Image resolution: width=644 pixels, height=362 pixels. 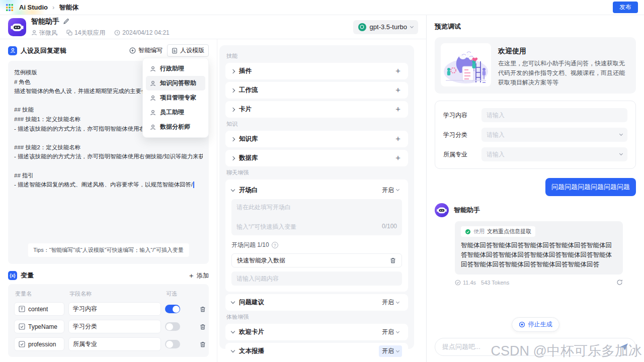 What do you see at coordinates (458, 135) in the screenshot?
I see `form-label: 学习分类` at bounding box center [458, 135].